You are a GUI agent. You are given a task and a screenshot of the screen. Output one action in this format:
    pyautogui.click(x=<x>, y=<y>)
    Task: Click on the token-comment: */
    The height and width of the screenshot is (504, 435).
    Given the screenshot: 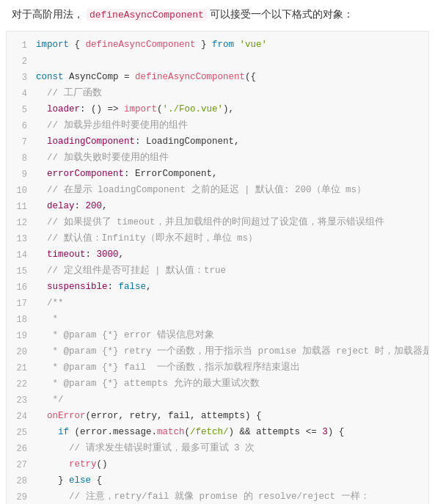 What is the action you would take?
    pyautogui.click(x=50, y=400)
    